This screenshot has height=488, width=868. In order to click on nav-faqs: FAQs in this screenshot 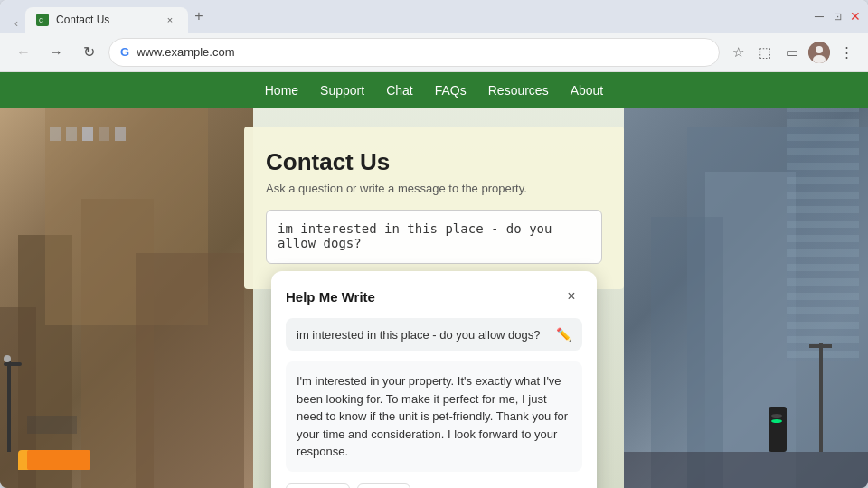, I will do `click(450, 90)`.